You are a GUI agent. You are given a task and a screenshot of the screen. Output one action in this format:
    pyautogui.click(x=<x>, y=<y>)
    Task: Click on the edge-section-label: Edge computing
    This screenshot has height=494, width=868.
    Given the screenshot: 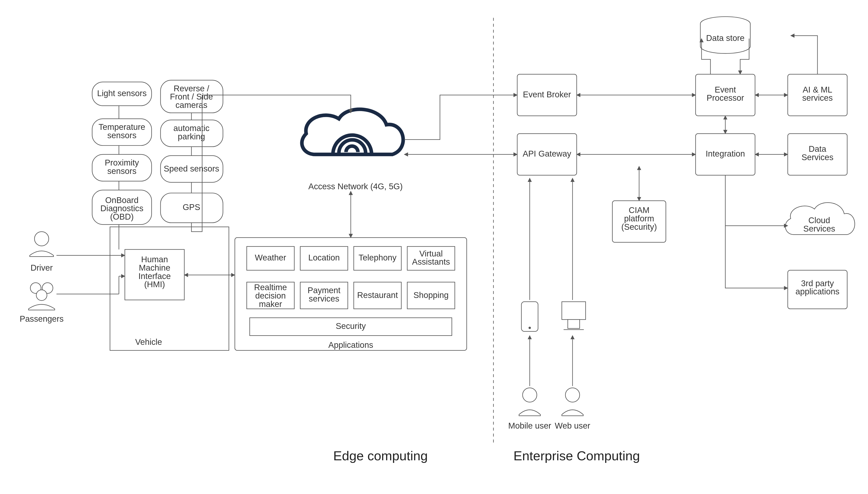 What is the action you would take?
    pyautogui.click(x=380, y=456)
    